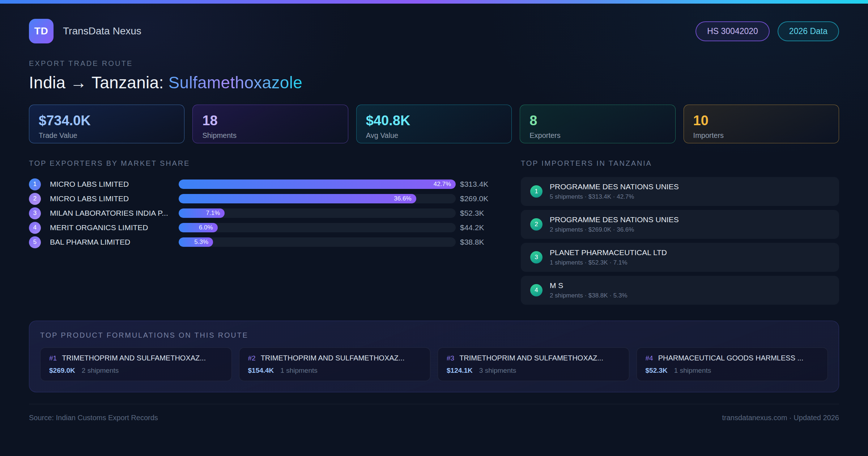  What do you see at coordinates (136, 364) in the screenshot?
I see `formulation-card: #1 TRIMETHOPRIM AND SULFAMETHOXAZ... $26…` at bounding box center [136, 364].